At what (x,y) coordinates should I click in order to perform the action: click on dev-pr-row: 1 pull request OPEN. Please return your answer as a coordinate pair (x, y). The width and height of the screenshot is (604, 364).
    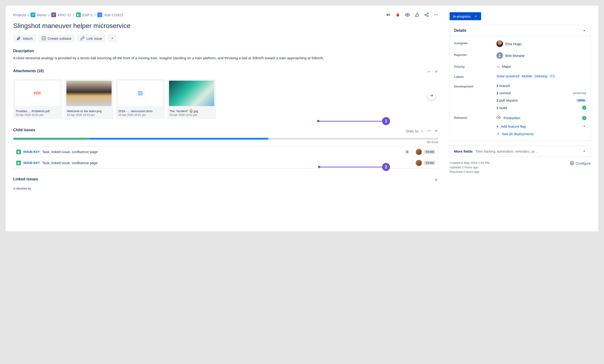
    Looking at the image, I should click on (541, 100).